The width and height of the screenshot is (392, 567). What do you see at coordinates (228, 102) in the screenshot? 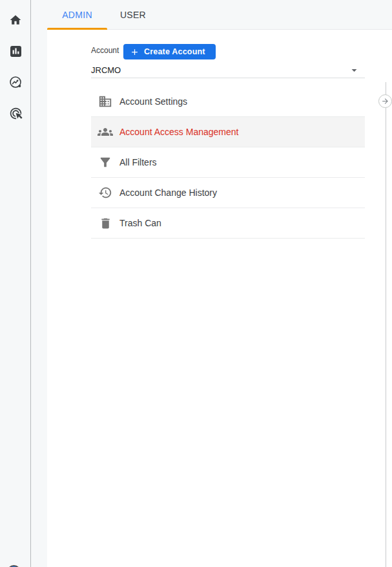
I see `menu-item-account-settings: Account Settings` at bounding box center [228, 102].